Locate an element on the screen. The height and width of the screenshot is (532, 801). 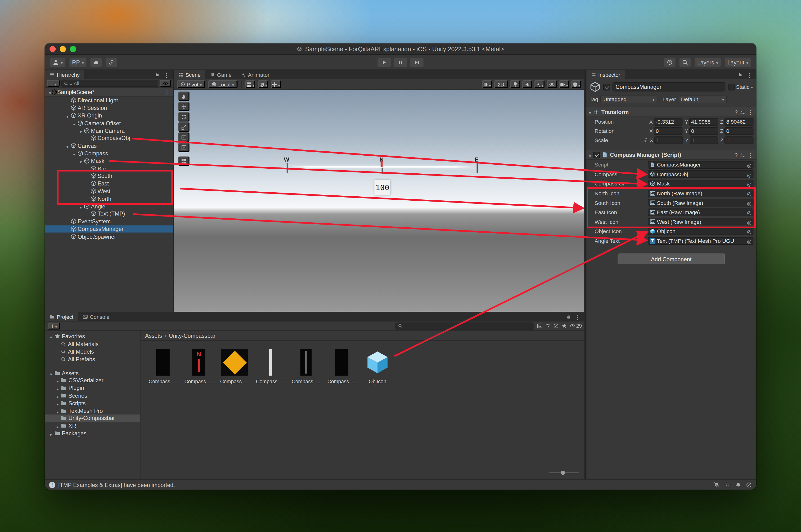
tab-animator: Animator is located at coordinates (255, 75).